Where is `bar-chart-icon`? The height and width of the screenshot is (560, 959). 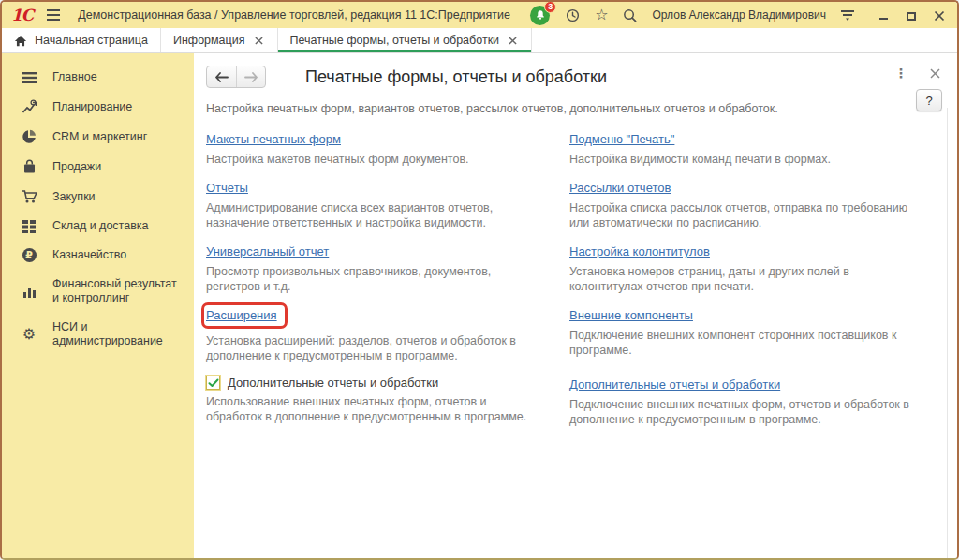 bar-chart-icon is located at coordinates (29, 291).